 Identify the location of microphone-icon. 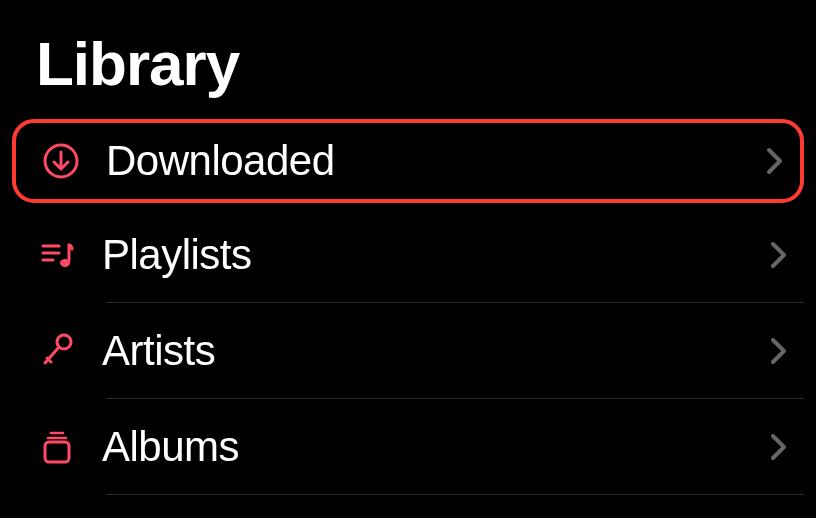
(57, 351).